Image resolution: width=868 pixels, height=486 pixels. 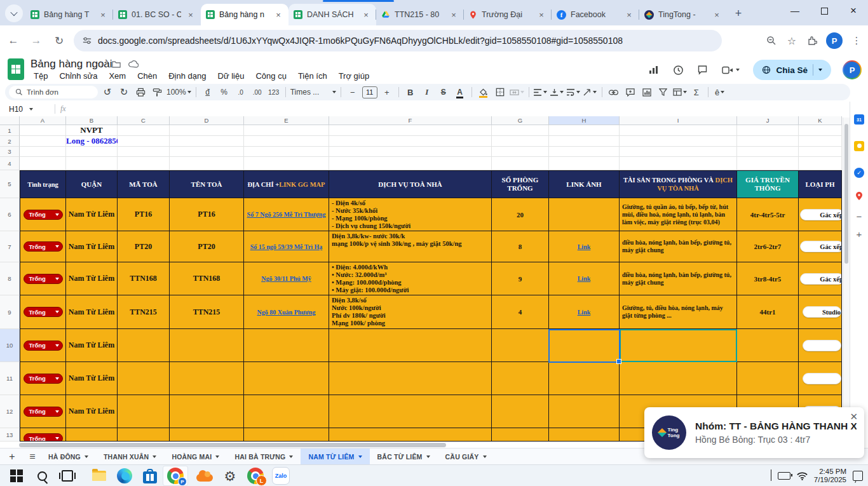 I want to click on cell-address: Ngõ 80 Xuân Phương, so click(x=287, y=313).